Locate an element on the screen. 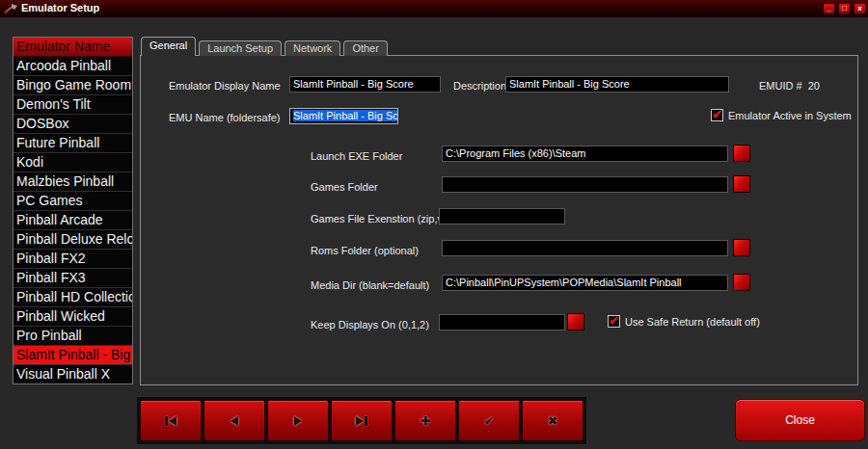 The height and width of the screenshot is (449, 868). list-item: SlamIt Pinball - Big is located at coordinates (73, 356).